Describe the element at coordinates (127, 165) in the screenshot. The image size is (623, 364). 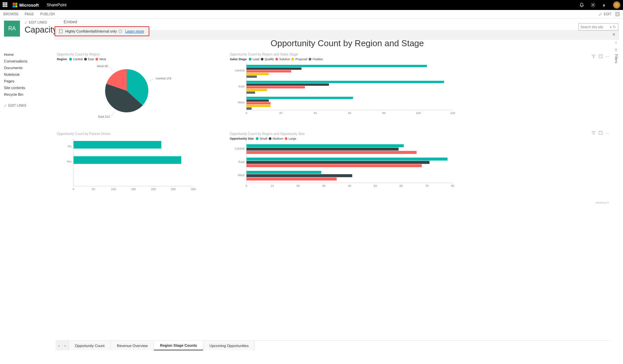
I see `partner-svg: 050100150200250300NoYes` at that location.